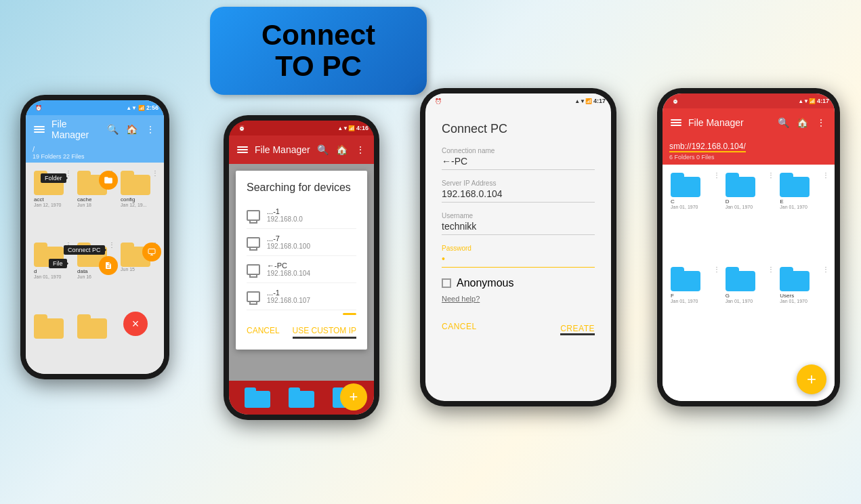 The height and width of the screenshot is (504, 861). What do you see at coordinates (485, 283) in the screenshot?
I see `anonymous-label: Anonymous` at bounding box center [485, 283].